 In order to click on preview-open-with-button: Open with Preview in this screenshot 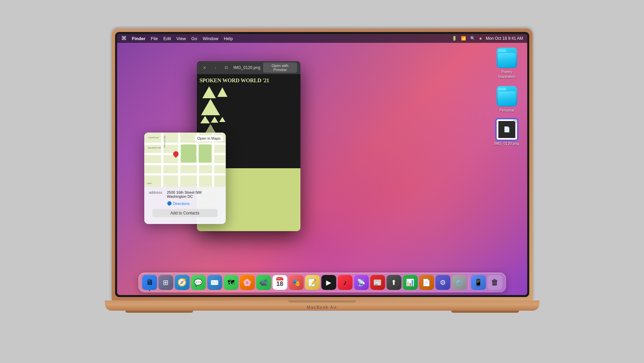, I will do `click(280, 68)`.